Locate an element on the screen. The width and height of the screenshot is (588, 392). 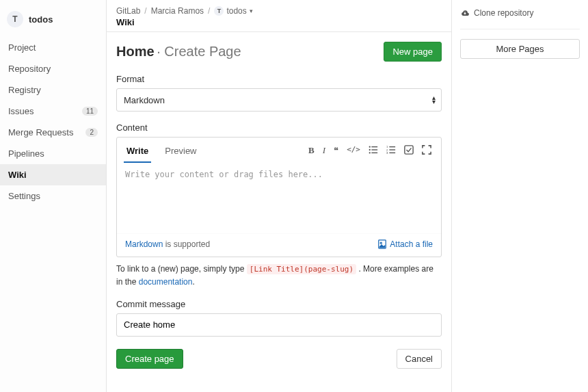
code-example: [Link Title](page-slug) is located at coordinates (302, 270).